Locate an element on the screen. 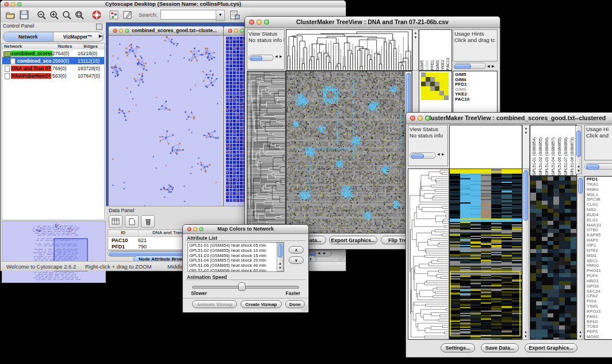 This screenshot has width=612, height=364. attribute-list-item: GPL51-07 (GSM868) heat shock 60 min is located at coordinates (236, 270).